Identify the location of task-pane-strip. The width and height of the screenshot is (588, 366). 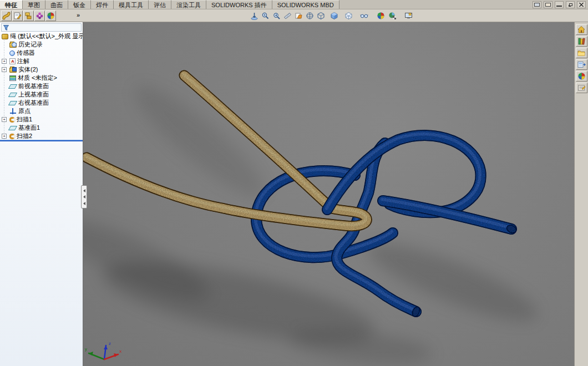
(581, 194).